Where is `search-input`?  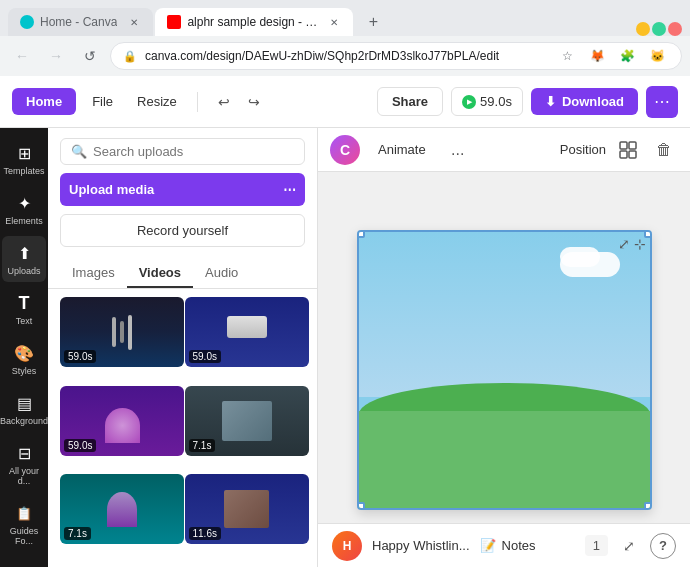 search-input is located at coordinates (194, 152).